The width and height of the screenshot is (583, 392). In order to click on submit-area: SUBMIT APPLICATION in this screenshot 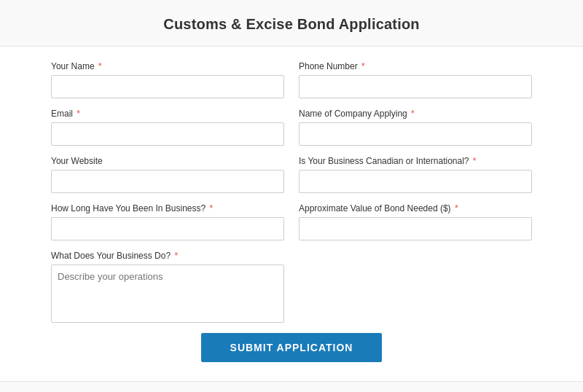, I will do `click(292, 348)`.